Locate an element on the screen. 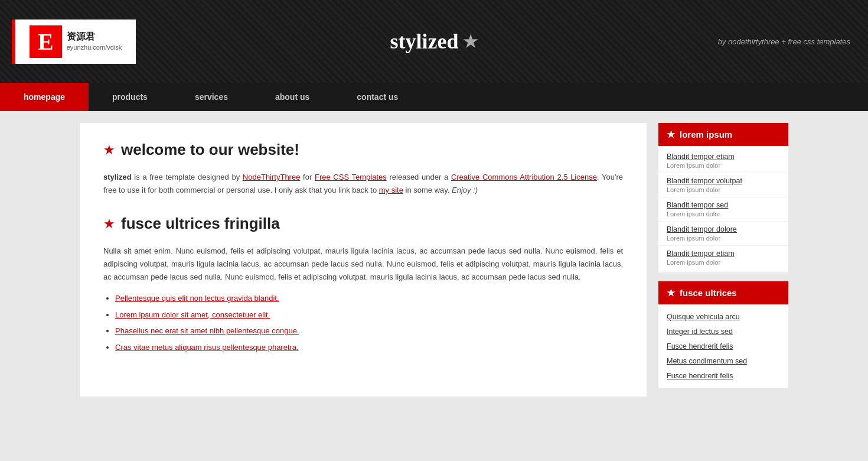 This screenshot has height=461, width=868. site-title: stylized ★ is located at coordinates (435, 41).